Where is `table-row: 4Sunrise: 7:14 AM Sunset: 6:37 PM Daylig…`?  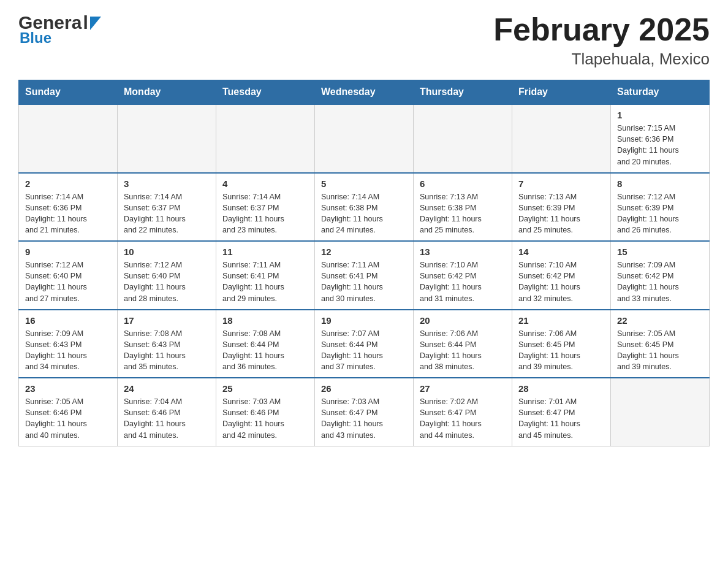 table-row: 4Sunrise: 7:14 AM Sunset: 6:37 PM Daylig… is located at coordinates (266, 207).